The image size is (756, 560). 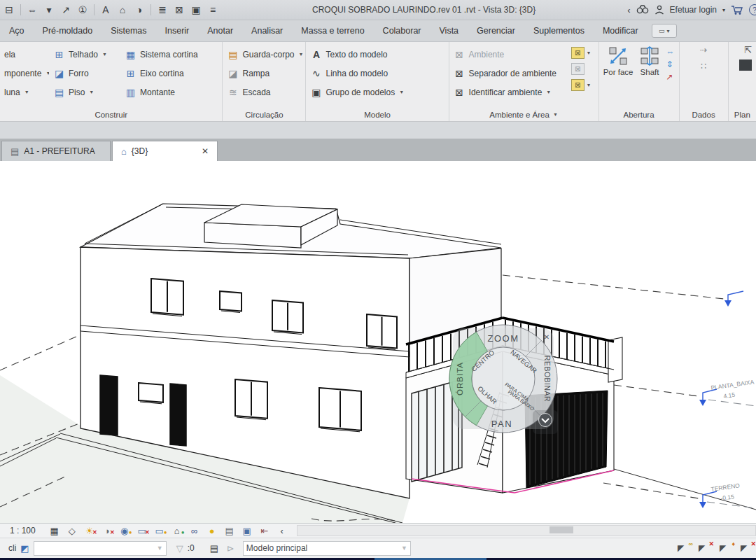 What do you see at coordinates (578, 85) in the screenshot?
I see `tag-area-icon: ⊠` at bounding box center [578, 85].